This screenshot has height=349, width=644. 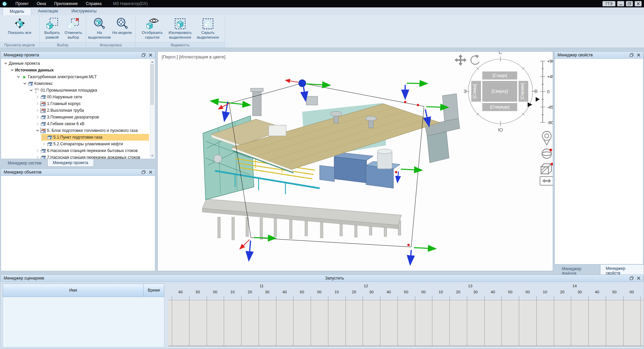 I want to click on walk-box-icon, so click(x=547, y=168).